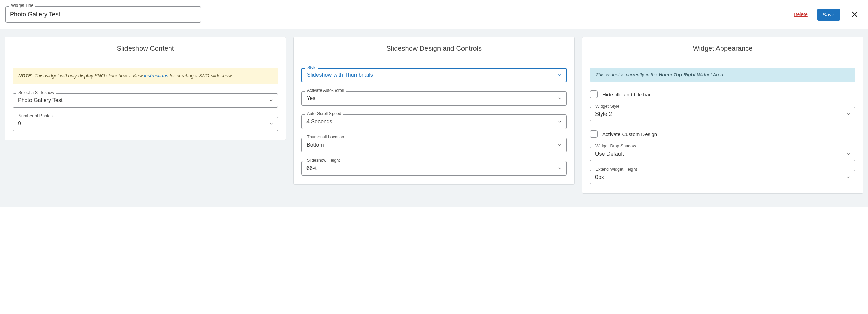 The height and width of the screenshot is (314, 868). What do you see at coordinates (594, 134) in the screenshot?
I see `custom-design-checkbox` at bounding box center [594, 134].